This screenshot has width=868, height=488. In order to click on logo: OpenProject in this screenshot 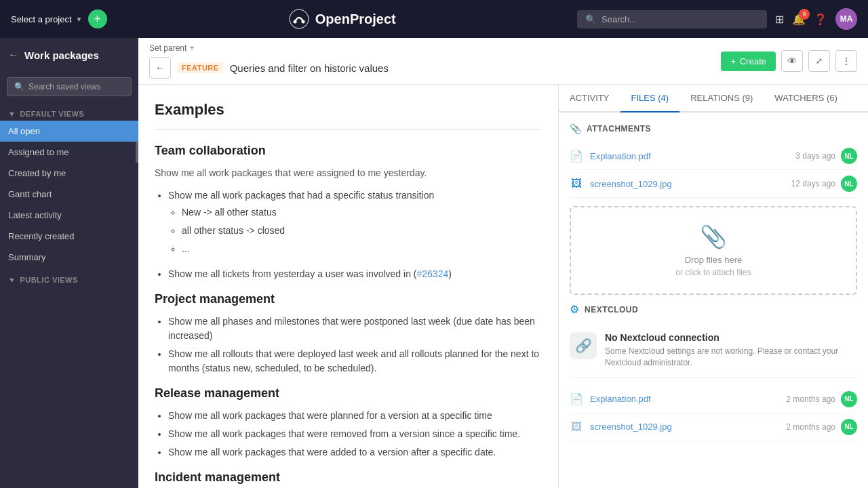, I will do `click(342, 19)`.